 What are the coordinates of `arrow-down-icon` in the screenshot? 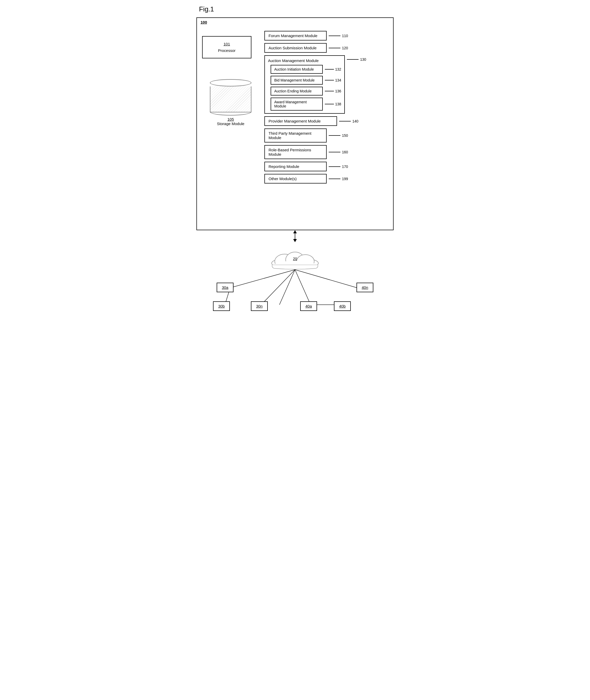 It's located at (295, 241).